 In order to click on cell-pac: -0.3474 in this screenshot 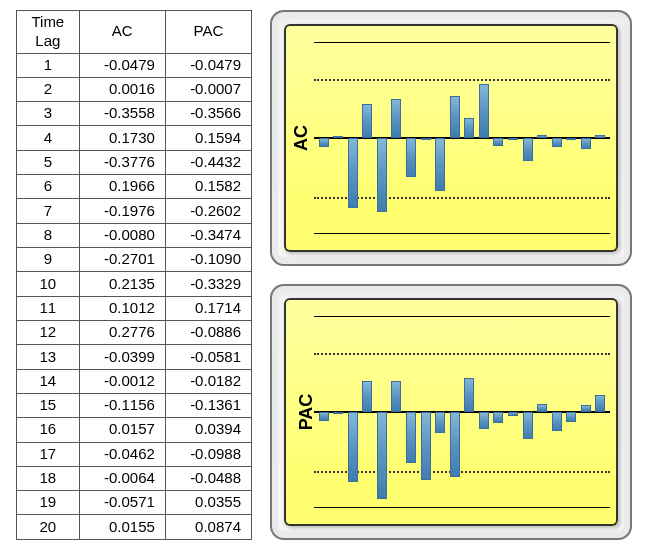, I will do `click(208, 235)`.